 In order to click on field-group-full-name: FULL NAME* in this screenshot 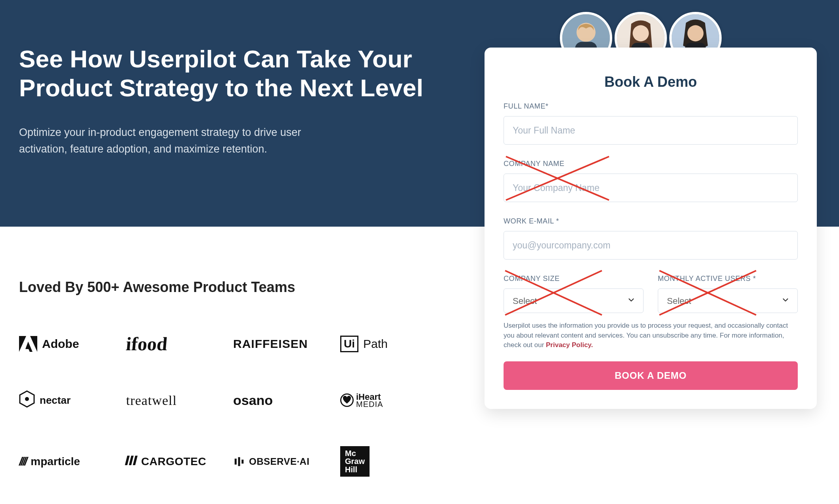, I will do `click(651, 124)`.